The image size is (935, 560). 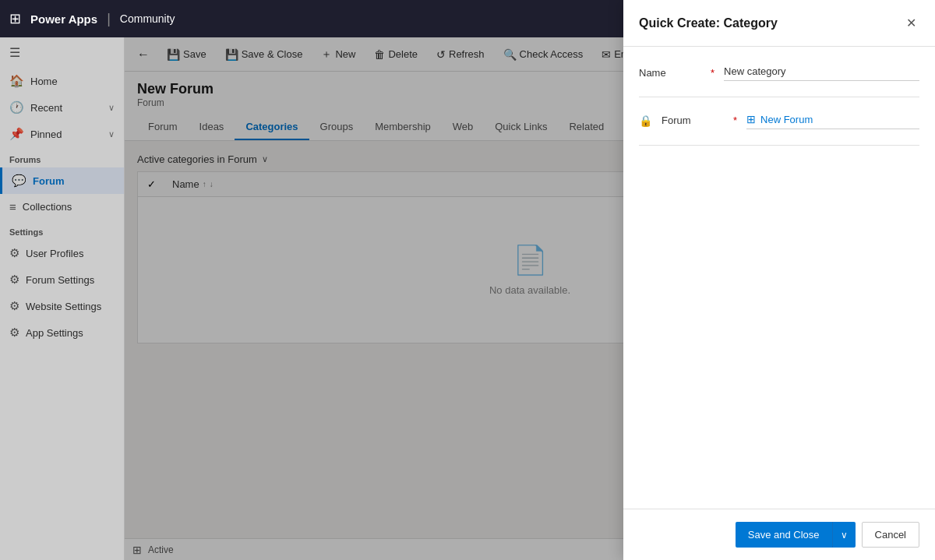 I want to click on qc-name-field: Name *, so click(x=779, y=72).